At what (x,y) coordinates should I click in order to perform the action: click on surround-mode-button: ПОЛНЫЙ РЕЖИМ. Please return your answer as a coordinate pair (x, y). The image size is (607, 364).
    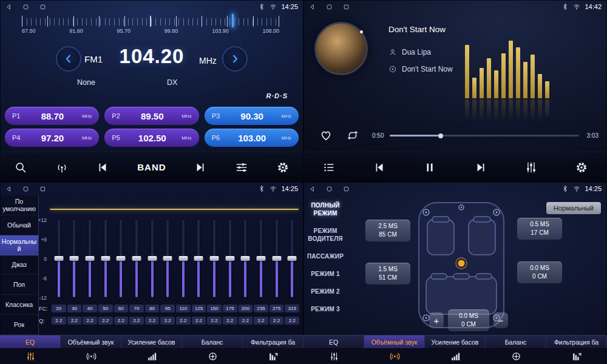
    Looking at the image, I should click on (325, 209).